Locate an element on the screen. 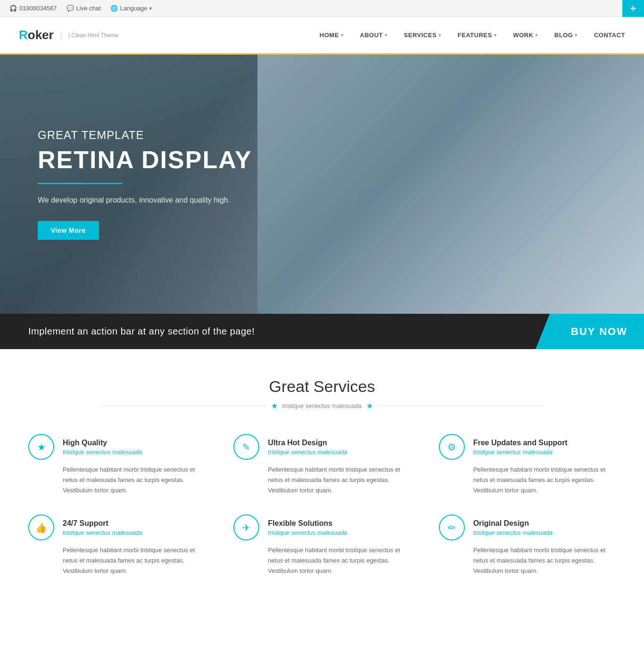  logo-rest: oker is located at coordinates (41, 35).